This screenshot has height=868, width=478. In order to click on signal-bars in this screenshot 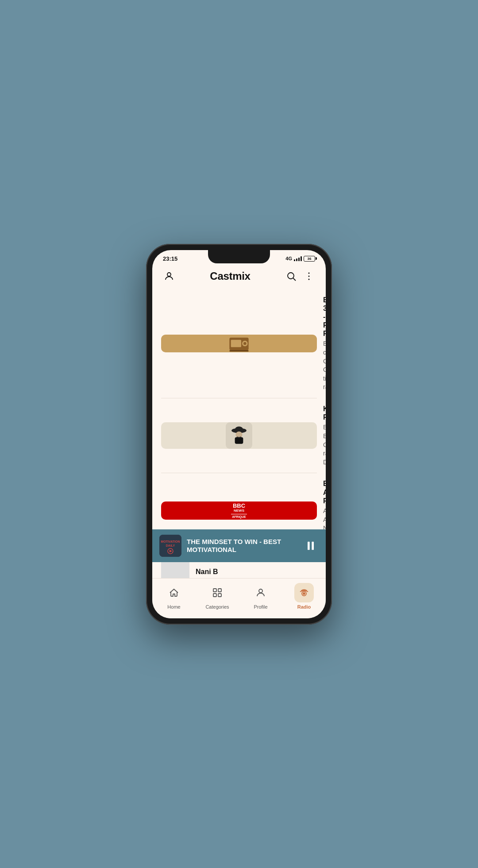, I will do `click(298, 258)`.